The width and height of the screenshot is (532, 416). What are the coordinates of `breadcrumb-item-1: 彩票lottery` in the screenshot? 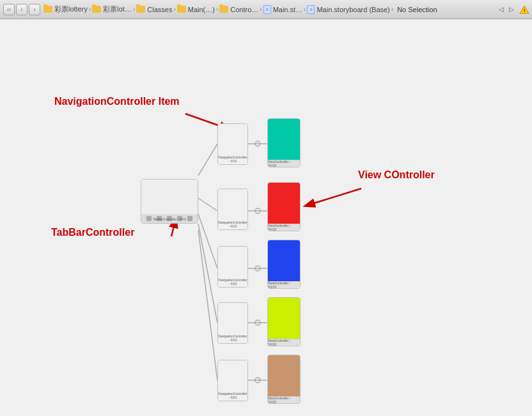 It's located at (65, 9).